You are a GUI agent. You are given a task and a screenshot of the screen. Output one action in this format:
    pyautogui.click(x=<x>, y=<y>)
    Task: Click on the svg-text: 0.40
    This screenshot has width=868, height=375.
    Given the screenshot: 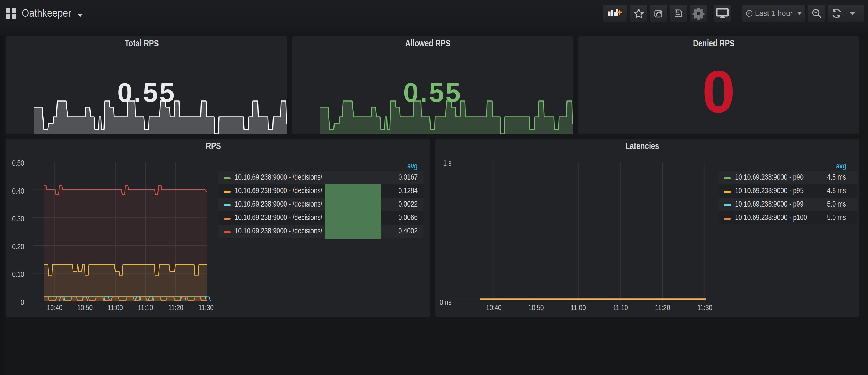 What is the action you would take?
    pyautogui.click(x=18, y=191)
    